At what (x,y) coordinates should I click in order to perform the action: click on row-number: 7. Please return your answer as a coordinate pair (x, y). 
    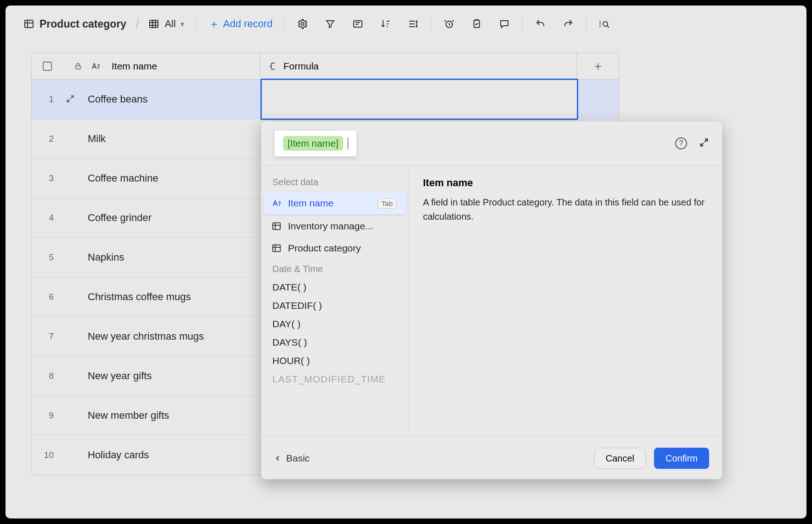
    Looking at the image, I should click on (48, 336).